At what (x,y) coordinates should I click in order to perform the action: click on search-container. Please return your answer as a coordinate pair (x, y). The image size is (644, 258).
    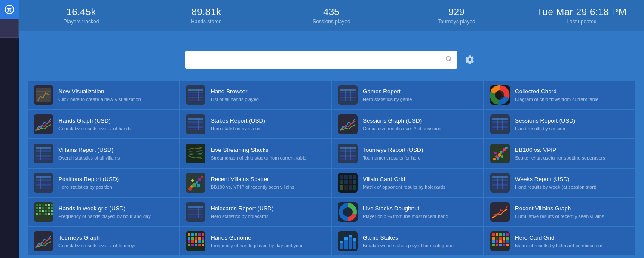
    Looking at the image, I should click on (321, 60).